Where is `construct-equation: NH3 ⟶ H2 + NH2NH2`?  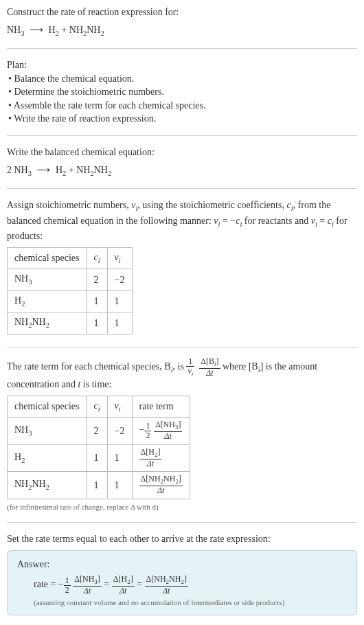
construct-equation: NH3 ⟶ H2 + NH2NH2 is located at coordinates (182, 31).